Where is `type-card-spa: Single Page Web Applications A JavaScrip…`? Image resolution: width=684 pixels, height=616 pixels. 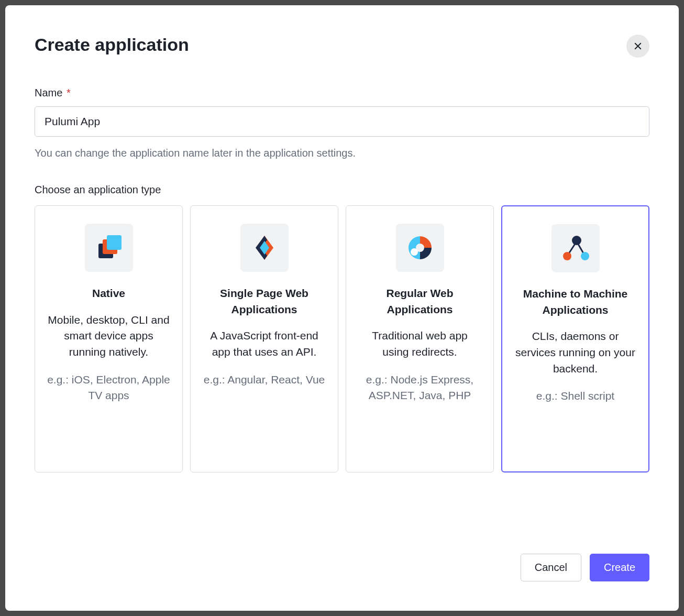
type-card-spa: Single Page Web Applications A JavaScrip… is located at coordinates (264, 339).